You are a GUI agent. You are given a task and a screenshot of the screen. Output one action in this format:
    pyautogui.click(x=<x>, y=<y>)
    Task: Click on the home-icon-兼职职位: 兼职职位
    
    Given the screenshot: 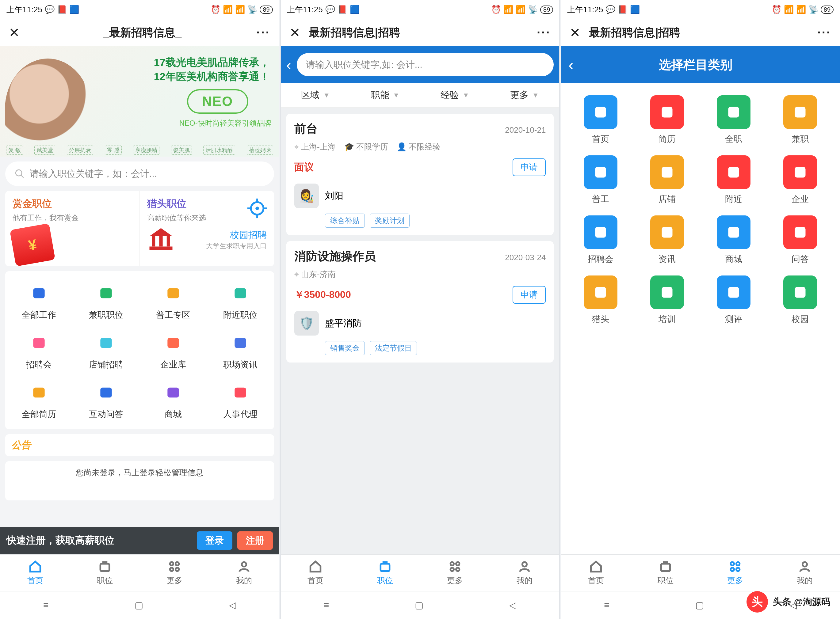 What is the action you would take?
    pyautogui.click(x=106, y=302)
    